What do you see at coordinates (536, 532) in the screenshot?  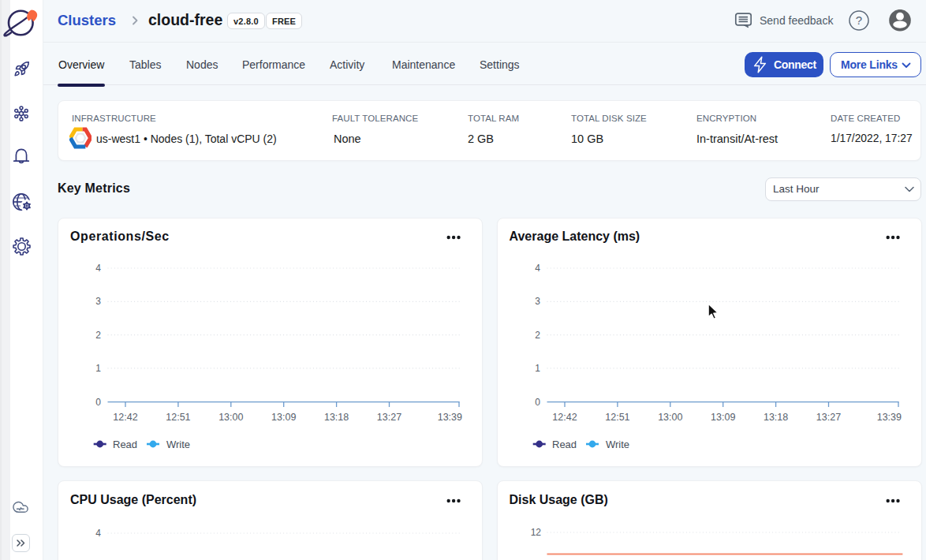 I see `svg-text: 12` at bounding box center [536, 532].